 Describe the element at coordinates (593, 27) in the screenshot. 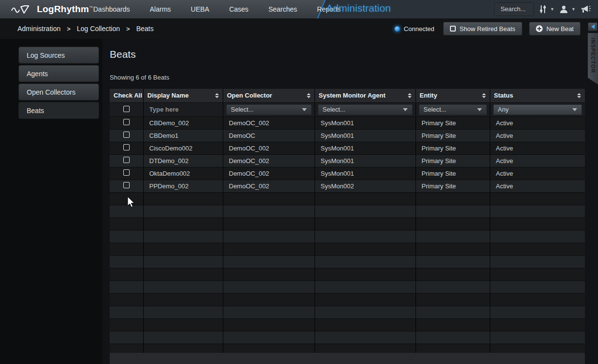

I see `inspector-expand-button` at that location.